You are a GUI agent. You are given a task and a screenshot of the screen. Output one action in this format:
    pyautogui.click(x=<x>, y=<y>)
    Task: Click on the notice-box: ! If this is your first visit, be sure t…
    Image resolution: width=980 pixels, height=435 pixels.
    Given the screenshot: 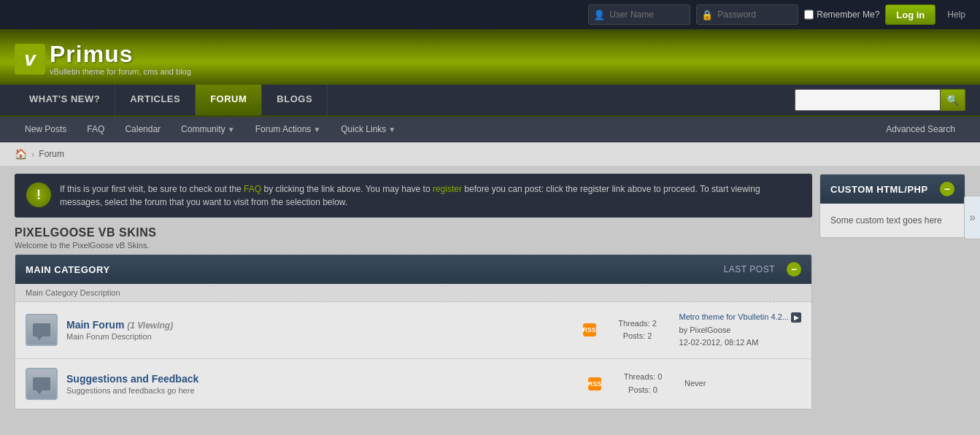 What is the action you would take?
    pyautogui.click(x=413, y=196)
    